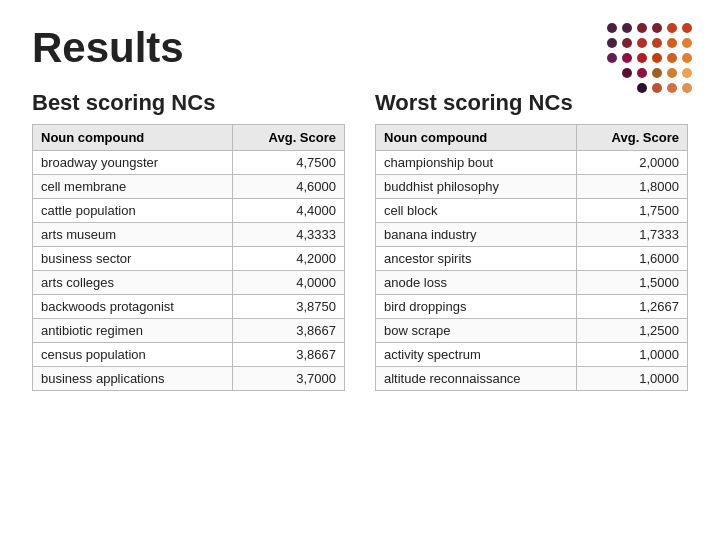  What do you see at coordinates (189, 163) in the screenshot?
I see `table-row: broadway youngster4,7500` at bounding box center [189, 163].